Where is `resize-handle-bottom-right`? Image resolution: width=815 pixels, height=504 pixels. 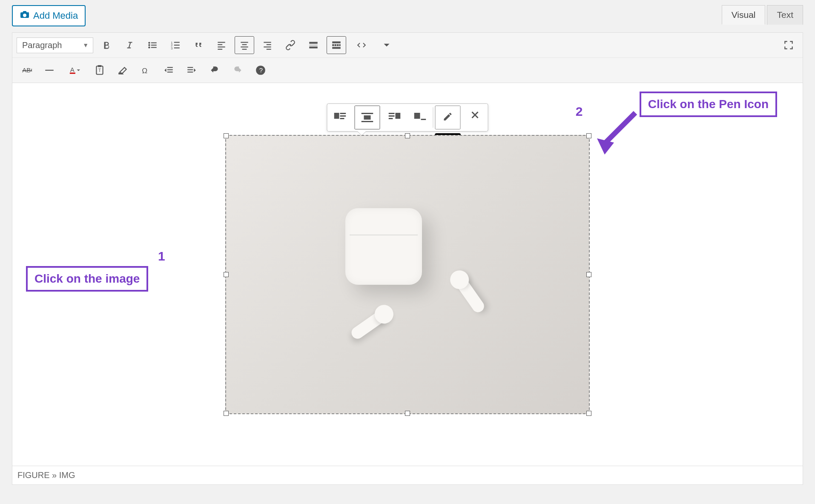
resize-handle-bottom-right is located at coordinates (589, 413).